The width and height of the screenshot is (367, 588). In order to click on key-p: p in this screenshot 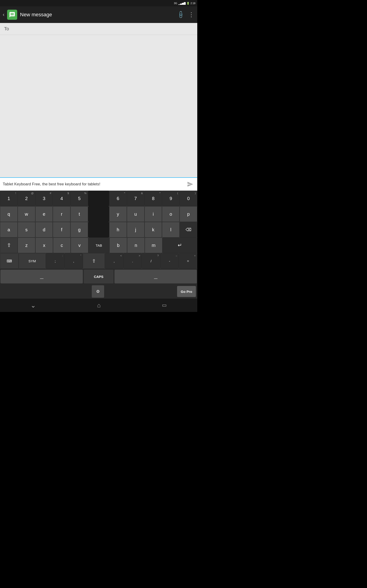, I will do `click(188, 214)`.